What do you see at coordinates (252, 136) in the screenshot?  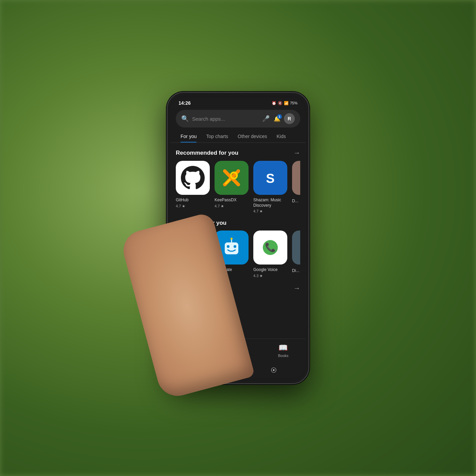 I see `tab-other-devices: Other devices` at bounding box center [252, 136].